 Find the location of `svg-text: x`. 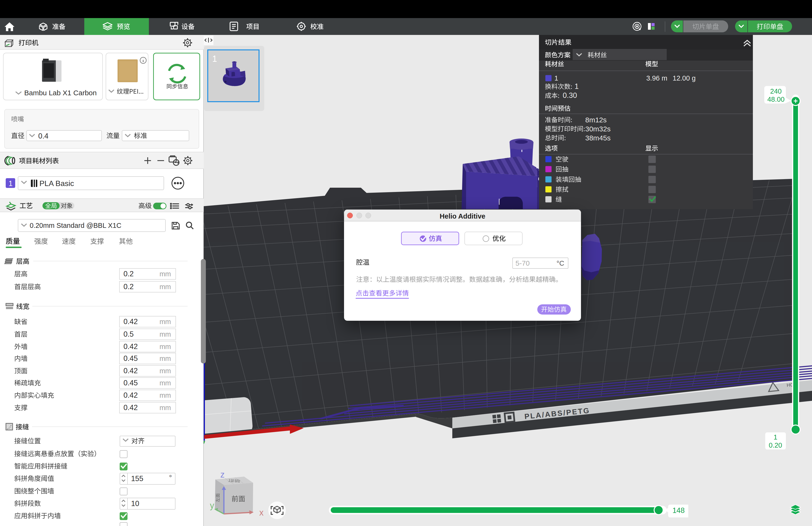

svg-text: x is located at coordinates (261, 513).